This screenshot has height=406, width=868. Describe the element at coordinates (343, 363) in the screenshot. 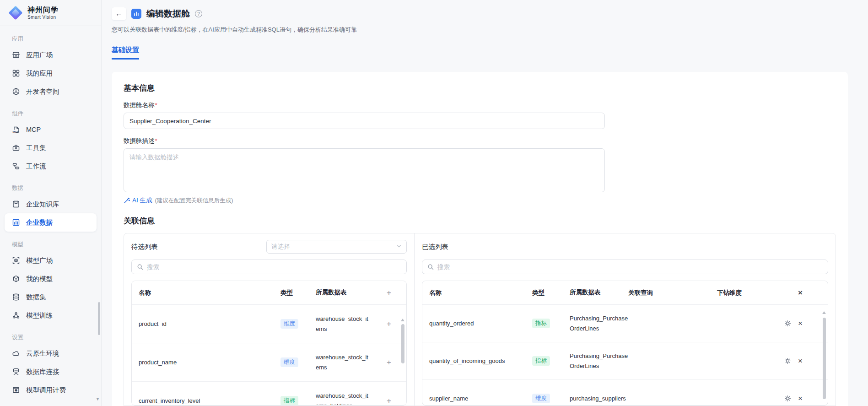

I see `field-table: warehouse_stock_items` at that location.